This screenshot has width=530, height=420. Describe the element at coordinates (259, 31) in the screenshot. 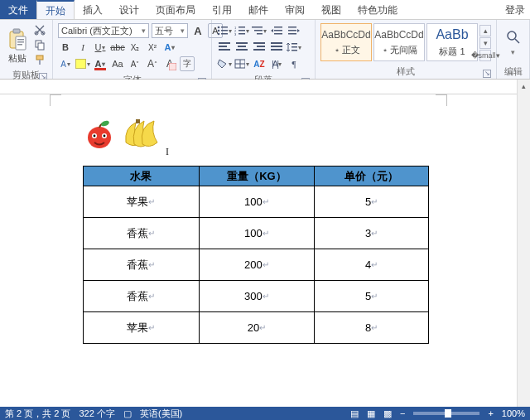

I see `multilevel-button: ▾` at that location.